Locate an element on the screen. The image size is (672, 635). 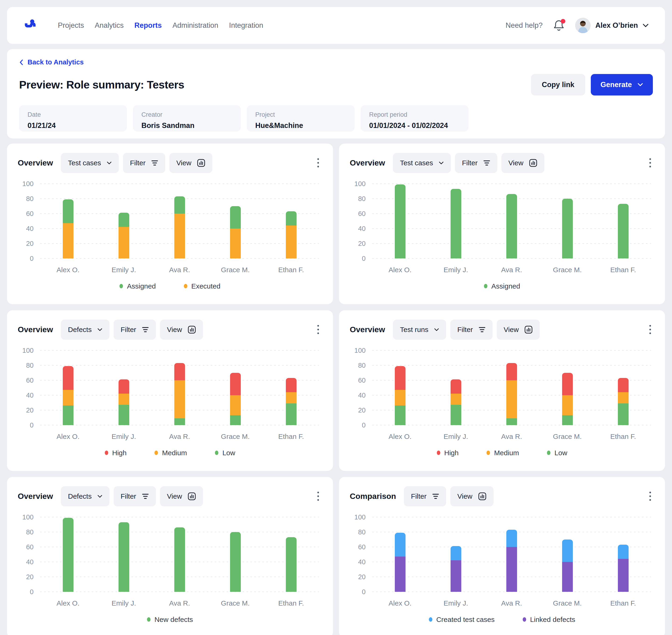
top-nav-bar: Projects Analytics Reports Administratio… is located at coordinates (336, 26).